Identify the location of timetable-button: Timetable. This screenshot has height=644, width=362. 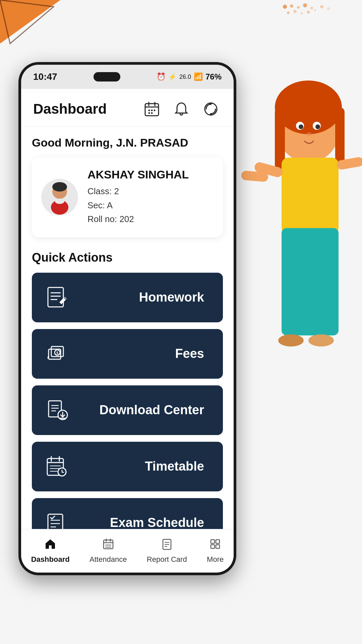
(127, 467).